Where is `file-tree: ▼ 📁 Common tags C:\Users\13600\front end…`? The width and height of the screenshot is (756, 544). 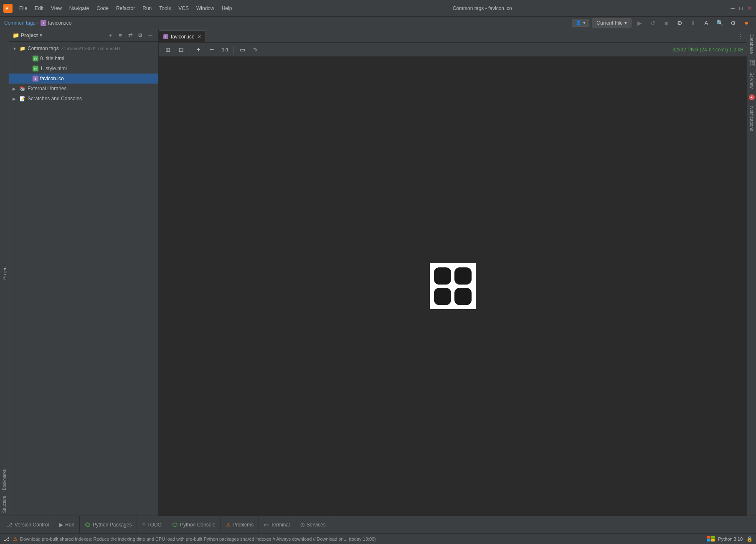
file-tree: ▼ 📁 Common tags C:\Users\13600\front end… is located at coordinates (84, 237).